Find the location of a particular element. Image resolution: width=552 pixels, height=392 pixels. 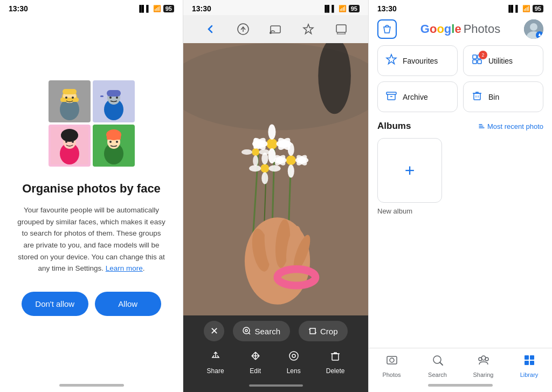

crop-pill-button: Crop is located at coordinates (323, 331).